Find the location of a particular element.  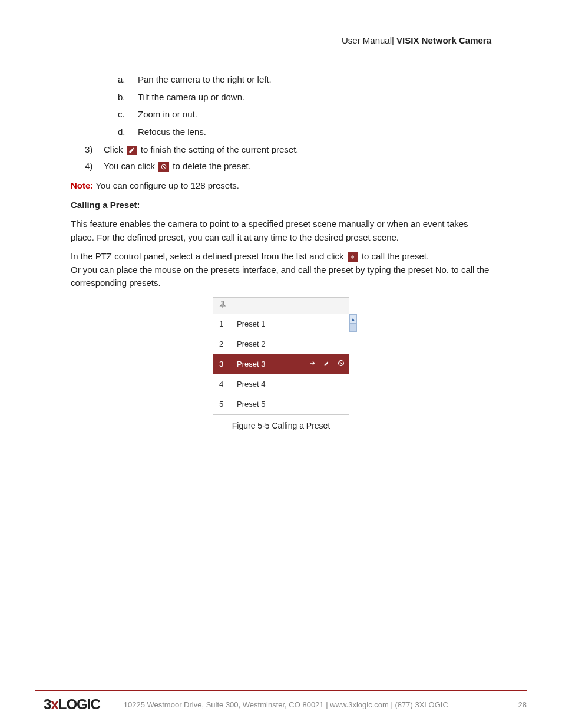

sub-step-d: d.Refocus the lens. is located at coordinates (305, 132).